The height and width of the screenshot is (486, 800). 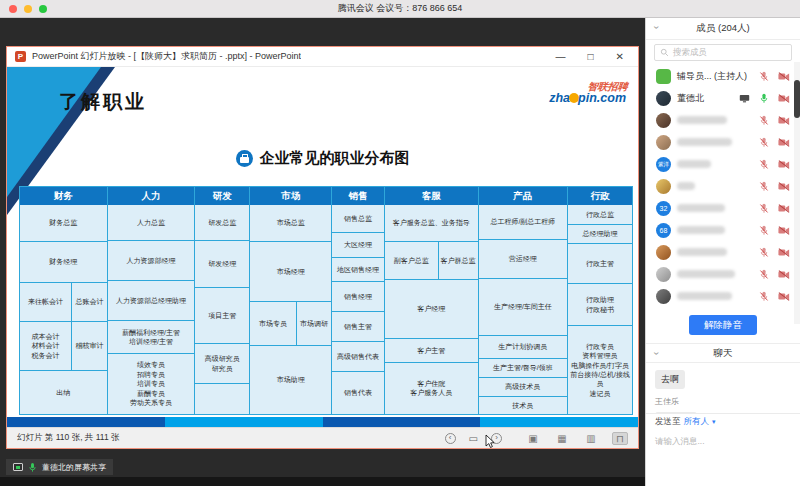 What do you see at coordinates (322, 482) in the screenshot?
I see `bottom-strip` at bounding box center [322, 482].